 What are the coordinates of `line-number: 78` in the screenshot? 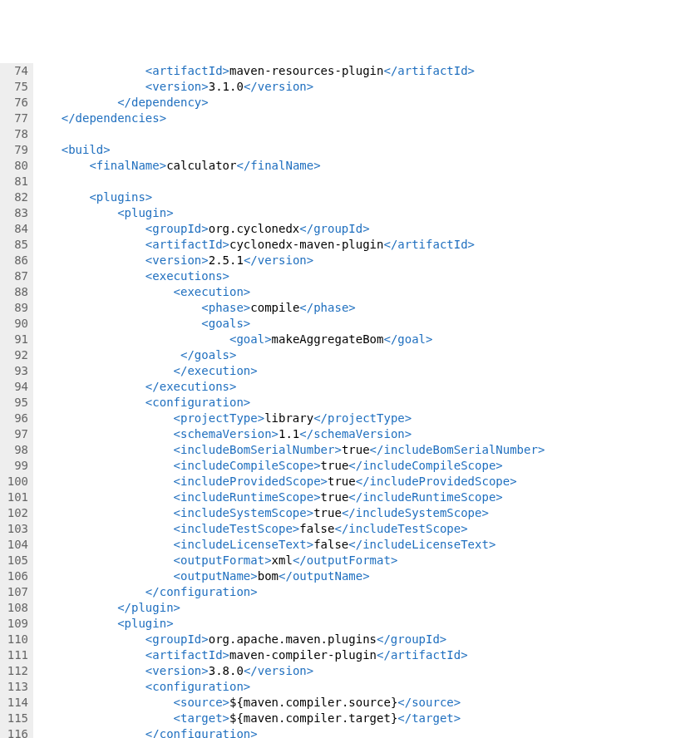 It's located at (16, 135).